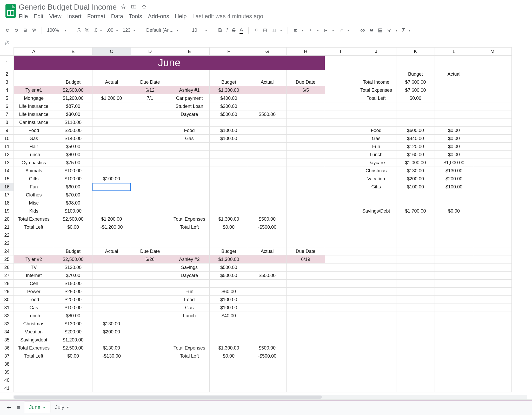 This screenshot has width=532, height=415. What do you see at coordinates (416, 203) in the screenshot?
I see `cell-K18` at bounding box center [416, 203].